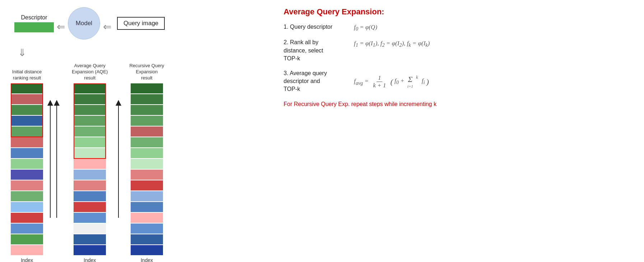 Image resolution: width=644 pixels, height=262 pixels. I want to click on step-2: 2. Rank all bydistance, selectTOP-k f1 =…, so click(458, 50).